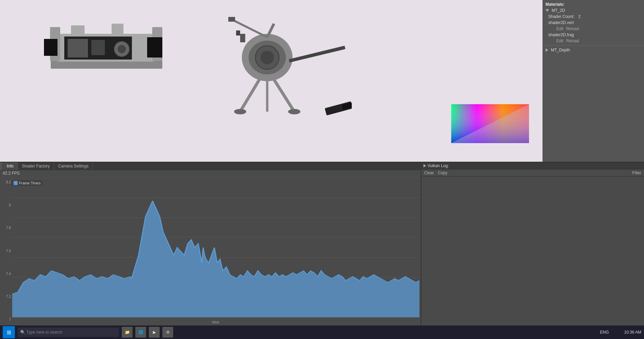 The width and height of the screenshot is (644, 339). Describe the element at coordinates (7, 205) in the screenshot. I see `y-label-1: 8` at that location.